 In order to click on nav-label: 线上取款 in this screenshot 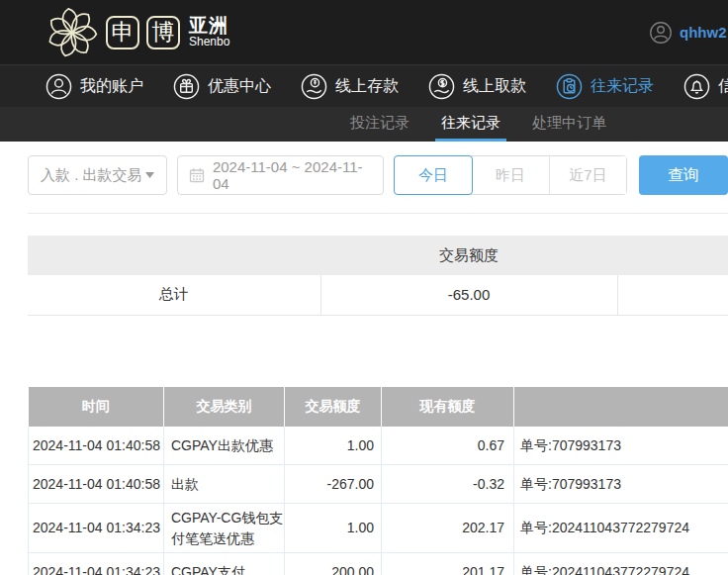, I will do `click(495, 87)`.